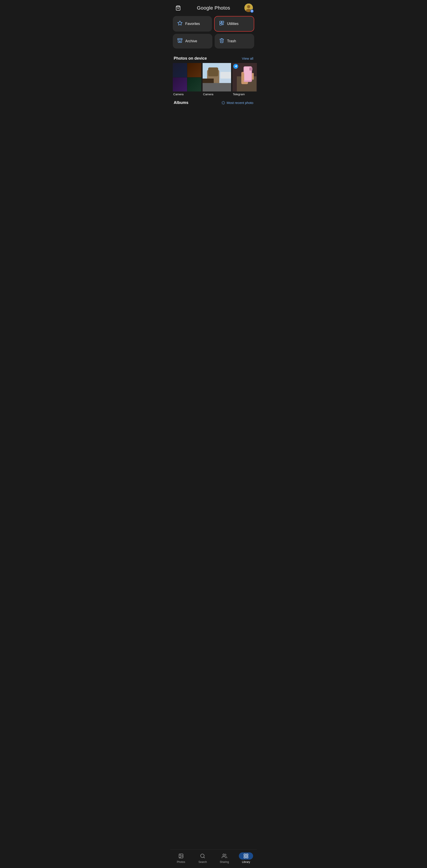  I want to click on sort-icon, so click(223, 103).